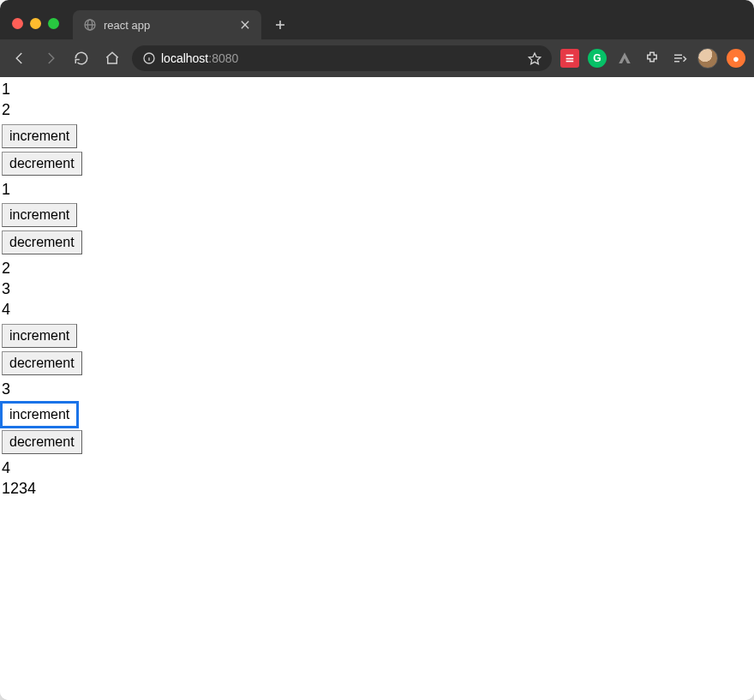 The image size is (754, 700). What do you see at coordinates (53, 24) in the screenshot?
I see `window-maximize-button` at bounding box center [53, 24].